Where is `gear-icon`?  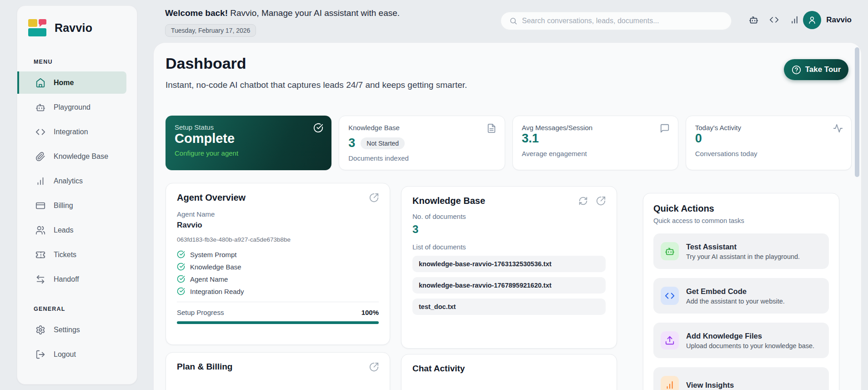 gear-icon is located at coordinates (40, 330).